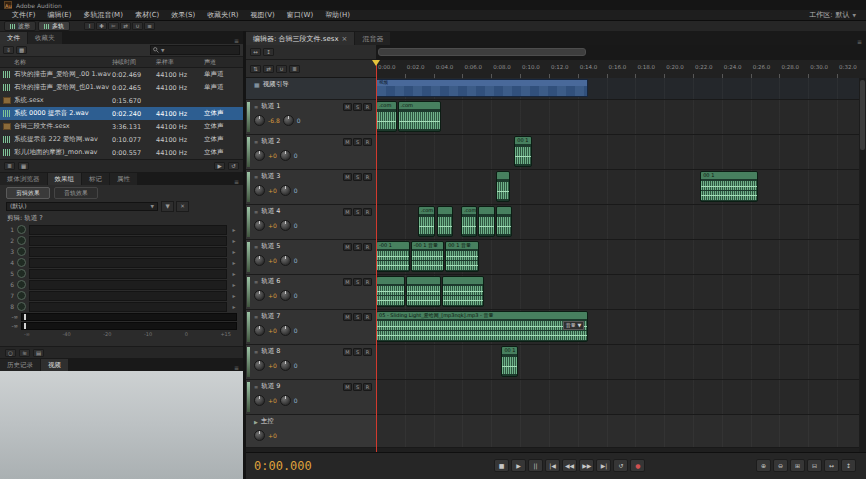 Image resolution: width=866 pixels, height=479 pixels. What do you see at coordinates (276, 84) in the screenshot?
I see `track-name: 视频引导` at bounding box center [276, 84].